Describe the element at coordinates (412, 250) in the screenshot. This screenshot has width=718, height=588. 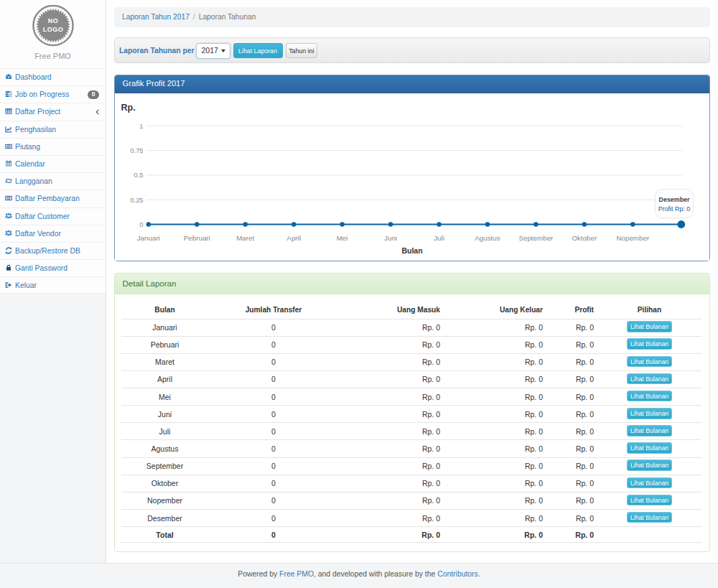
I see `svg-text: Bulan` at that location.